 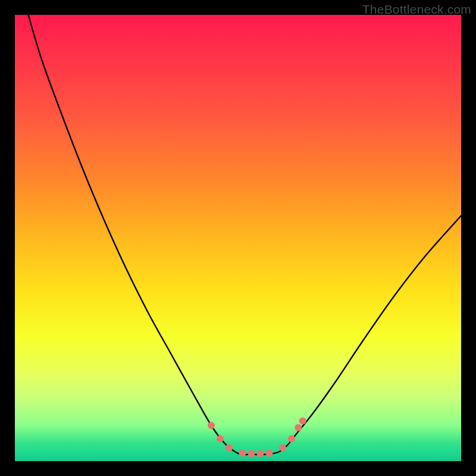 What do you see at coordinates (416, 10) in the screenshot?
I see `watermark-text: TheBottleneck.com` at bounding box center [416, 10].